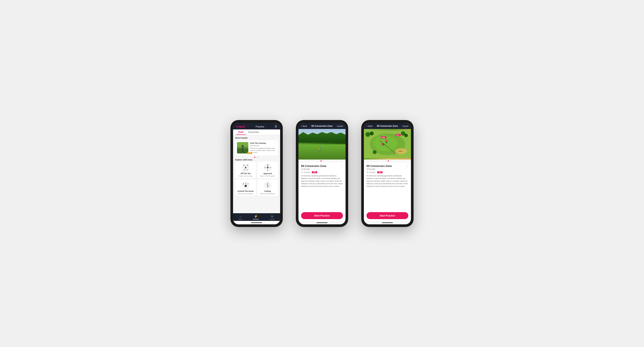 Image resolution: width=644 pixels, height=347 pixels. Describe the element at coordinates (322, 172) in the screenshot. I see `drill-meta-2: ⏱ 20 shots ARG` at that location.